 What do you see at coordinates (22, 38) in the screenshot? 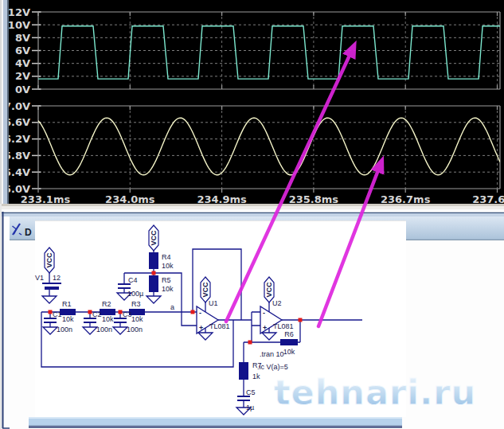
I see `y-axis-tick-label: 8V` at bounding box center [22, 38].